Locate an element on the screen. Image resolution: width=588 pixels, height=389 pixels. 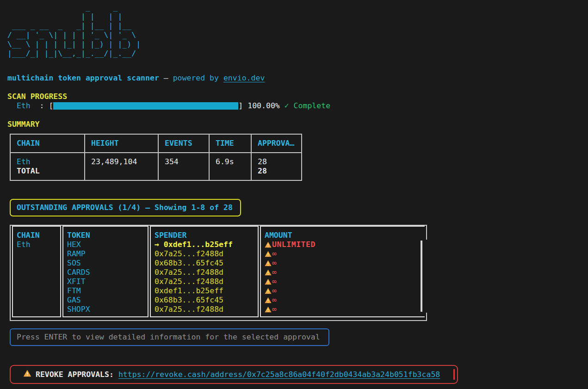
scrollbar-track-gap is located at coordinates (427, 276).